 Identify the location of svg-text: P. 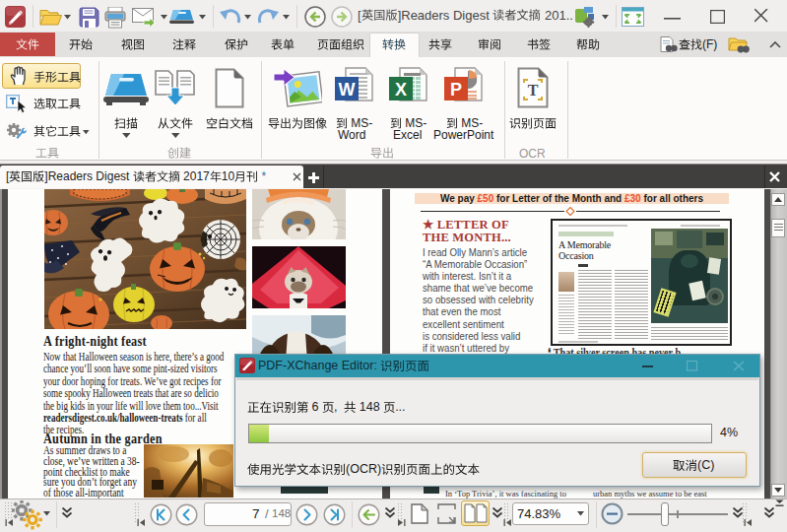
(456, 90).